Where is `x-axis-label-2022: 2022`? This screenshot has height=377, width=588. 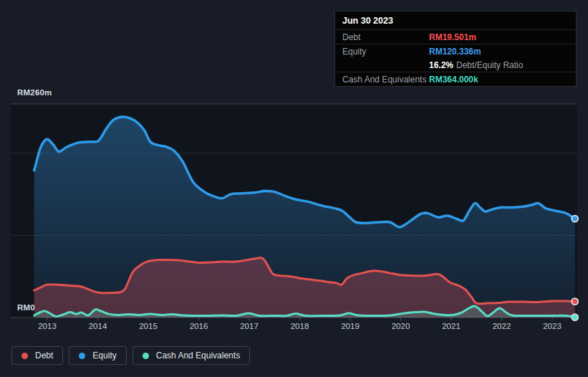 x-axis-label-2022: 2022 is located at coordinates (502, 326).